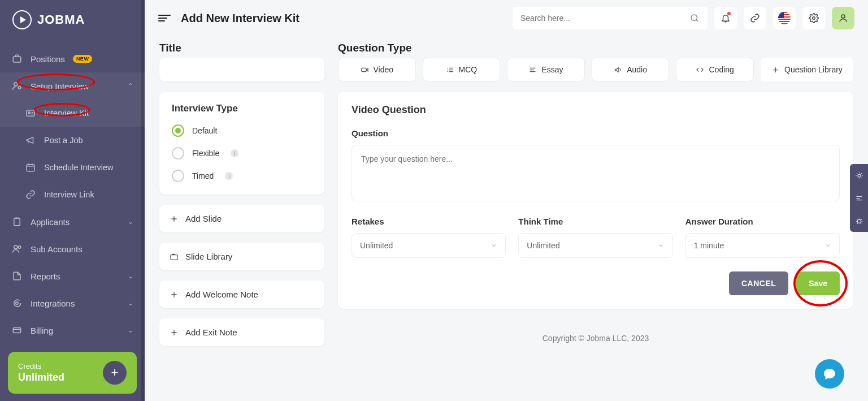 The image size is (868, 401). Describe the element at coordinates (661, 245) in the screenshot. I see `chevron-down-icon` at that location.